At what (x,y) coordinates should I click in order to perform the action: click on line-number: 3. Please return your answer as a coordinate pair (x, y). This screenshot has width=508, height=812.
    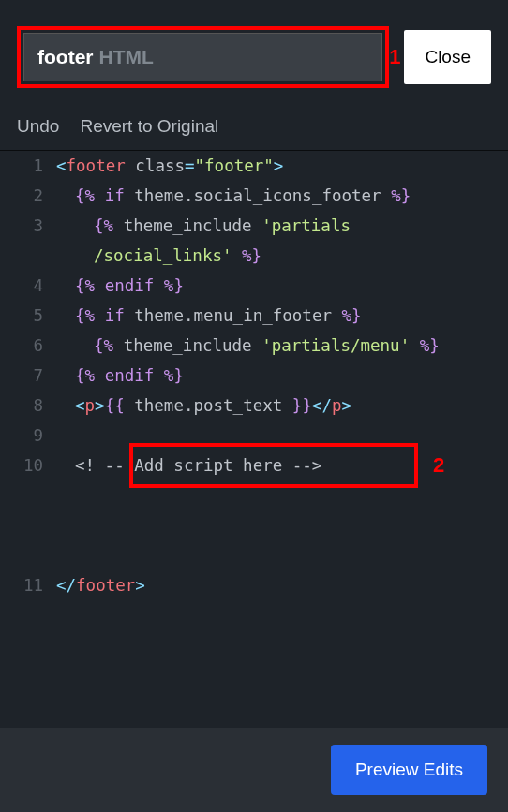
    Looking at the image, I should click on (28, 226).